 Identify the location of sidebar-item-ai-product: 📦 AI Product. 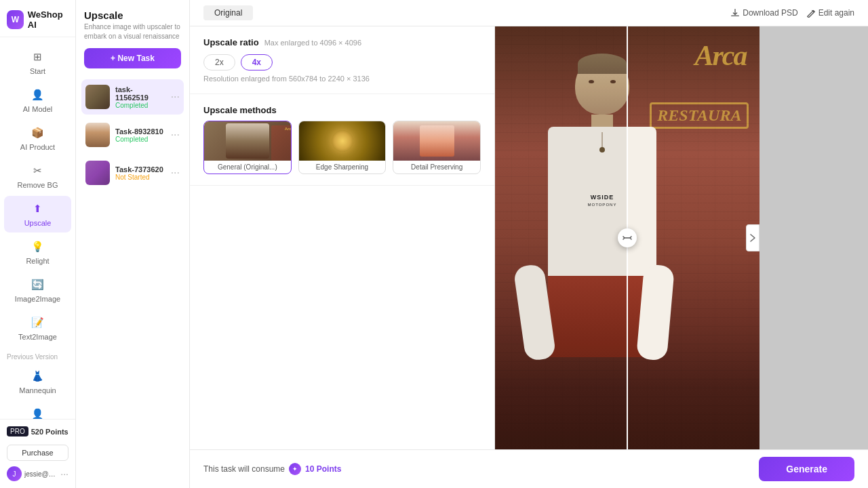
(38, 138).